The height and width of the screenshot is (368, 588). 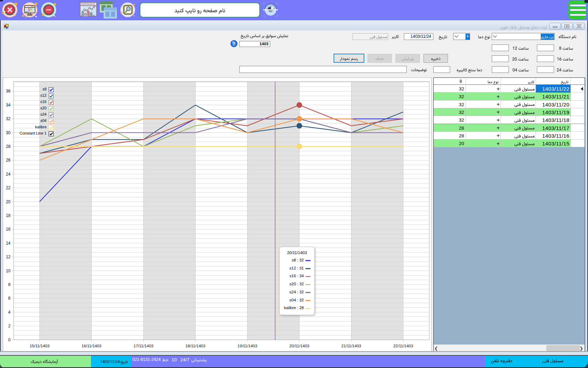 I want to click on svg-text: 15/11/1403, so click(x=40, y=346).